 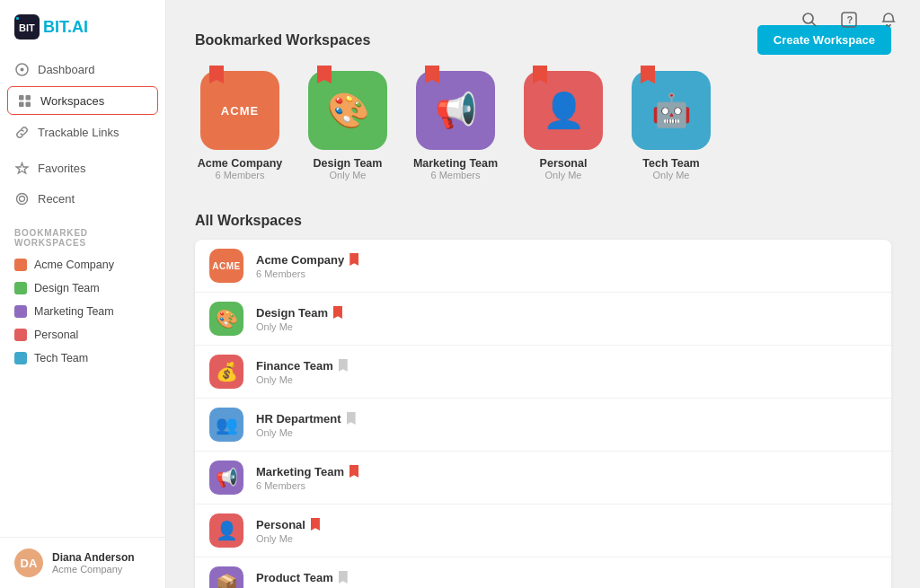 I want to click on list-icon-hr: 👥, so click(x=226, y=425).